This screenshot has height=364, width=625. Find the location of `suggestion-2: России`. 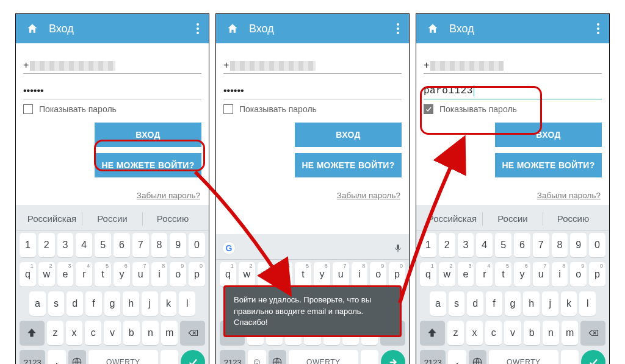

suggestion-2: России is located at coordinates (513, 218).